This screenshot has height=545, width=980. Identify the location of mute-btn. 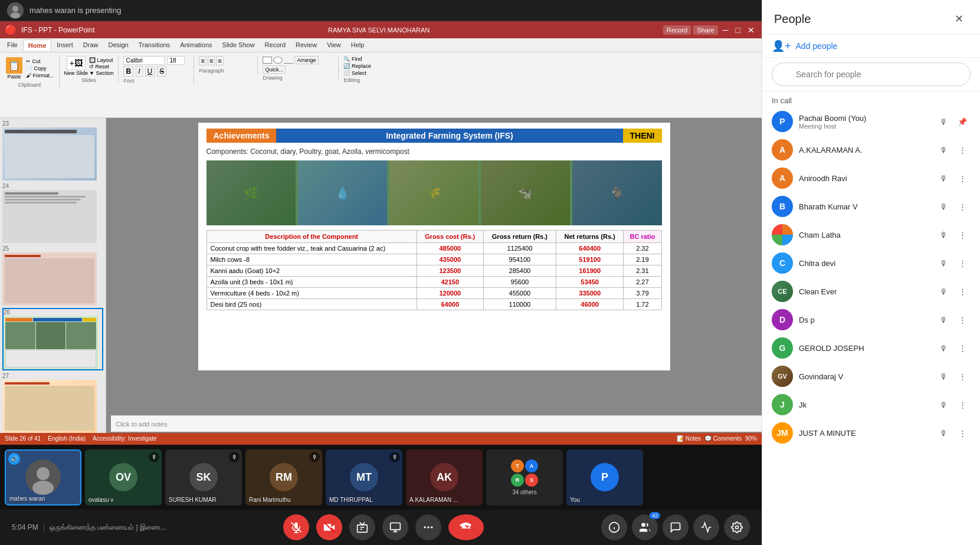
(296, 527).